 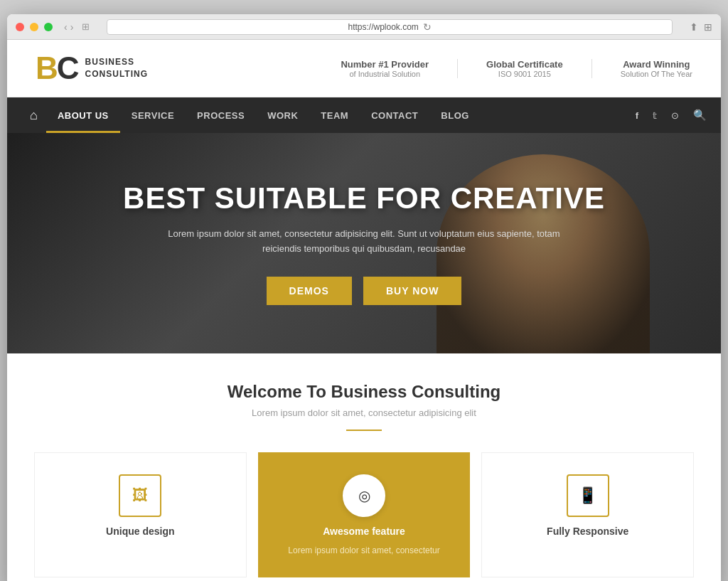 What do you see at coordinates (364, 68) in the screenshot?
I see `header-top: BC BUSINESS CONSULTING Number #1 Provide…` at bounding box center [364, 68].